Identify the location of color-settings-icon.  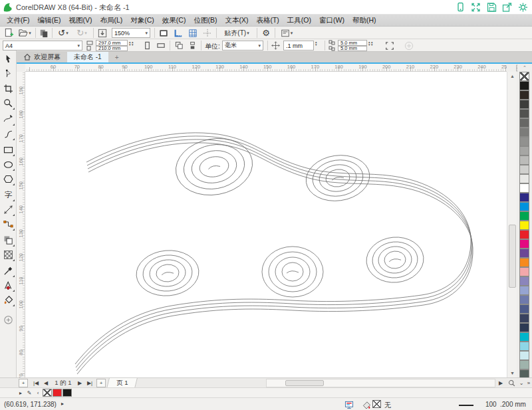
(349, 405).